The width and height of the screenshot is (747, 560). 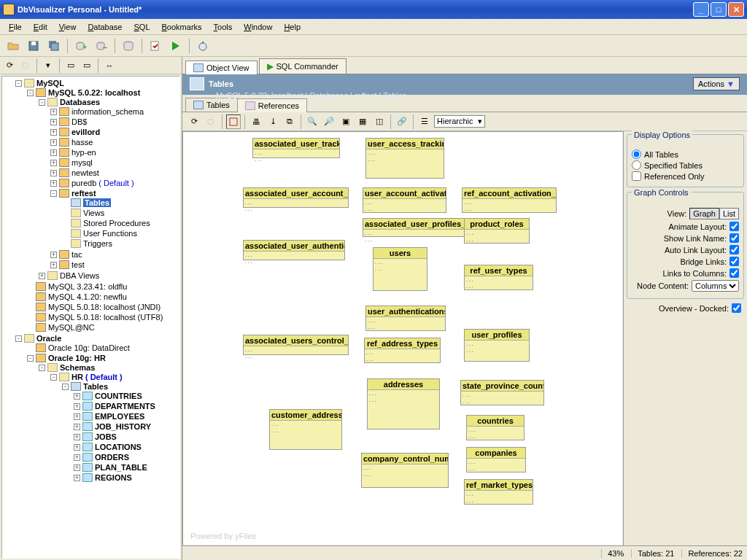 What do you see at coordinates (125, 447) in the screenshot?
I see `tree-item: + LOCATIONS` at bounding box center [125, 447].